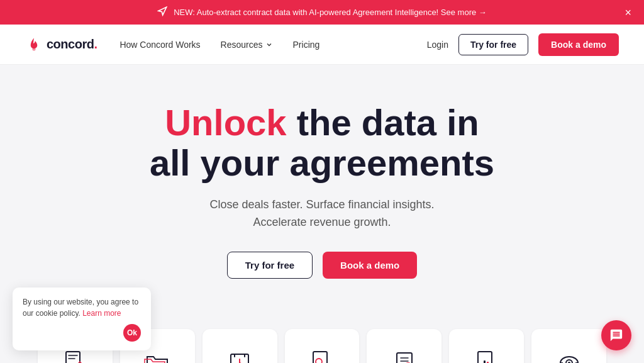  What do you see at coordinates (322, 346) in the screenshot?
I see `feature-find-documents: Finddocuments` at bounding box center [322, 346].